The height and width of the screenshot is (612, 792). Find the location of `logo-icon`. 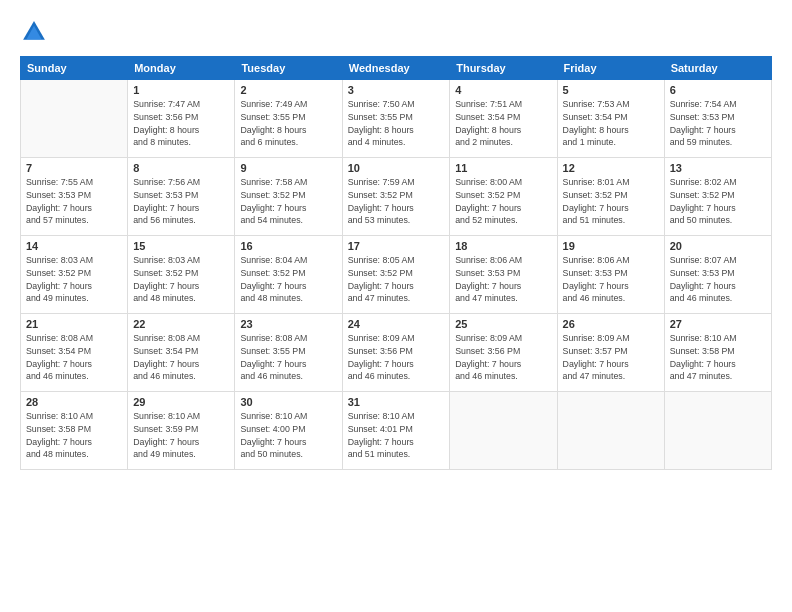

logo-icon is located at coordinates (34, 32).